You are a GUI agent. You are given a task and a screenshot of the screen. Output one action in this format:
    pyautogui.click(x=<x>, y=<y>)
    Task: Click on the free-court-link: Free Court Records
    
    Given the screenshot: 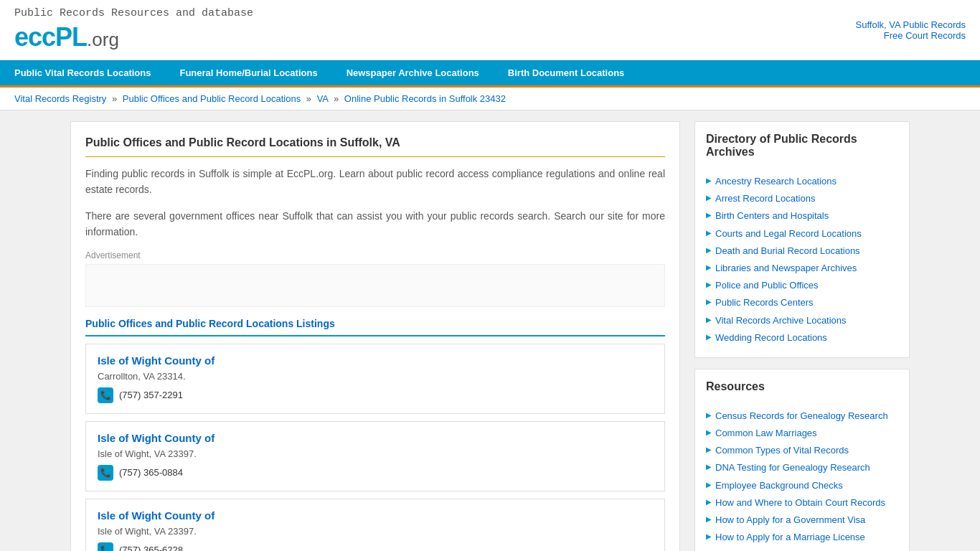 What is the action you would take?
    pyautogui.click(x=911, y=36)
    